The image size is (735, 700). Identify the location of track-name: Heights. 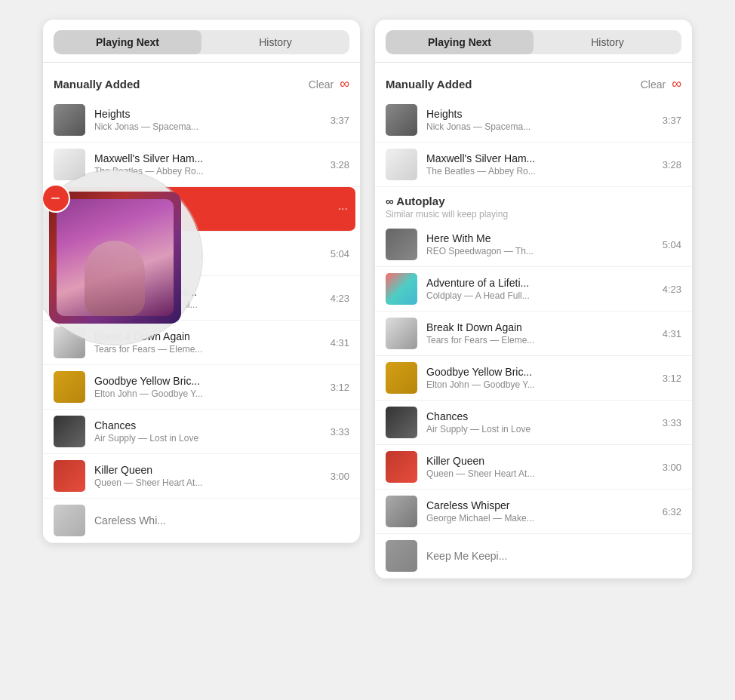
(542, 114).